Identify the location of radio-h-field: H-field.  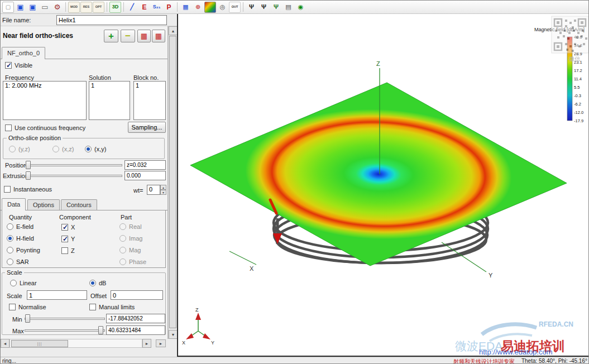
(20, 238).